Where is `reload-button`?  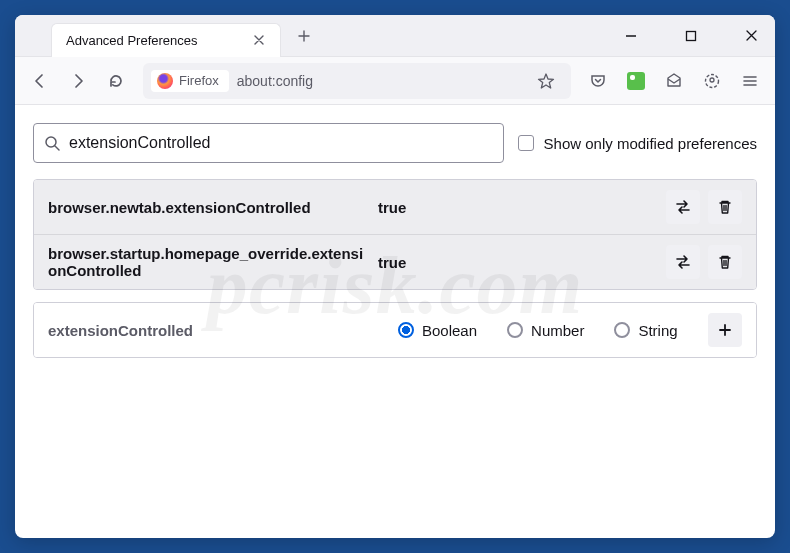
reload-button is located at coordinates (116, 81).